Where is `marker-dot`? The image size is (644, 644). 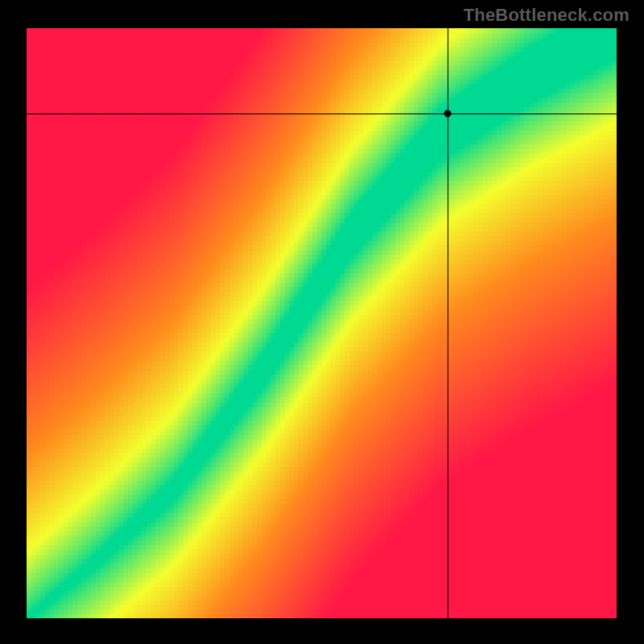
marker-dot is located at coordinates (448, 114).